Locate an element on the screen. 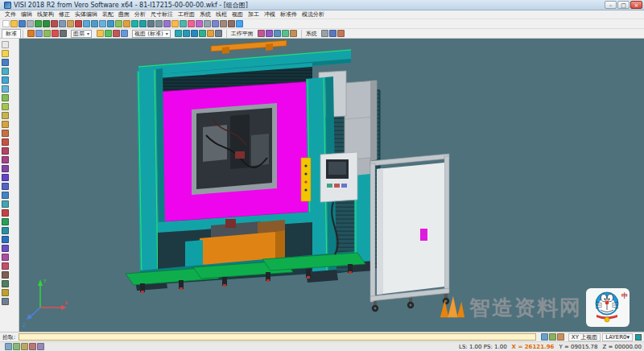 The image size is (644, 351). select-tool-icon is located at coordinates (5, 45).